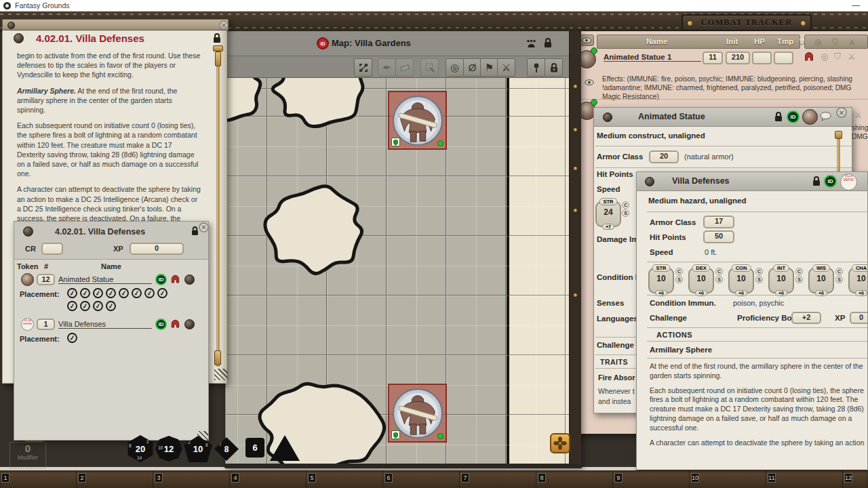  Describe the element at coordinates (191, 479) in the screenshot. I see `hotkey-slot-3: 3` at that location.